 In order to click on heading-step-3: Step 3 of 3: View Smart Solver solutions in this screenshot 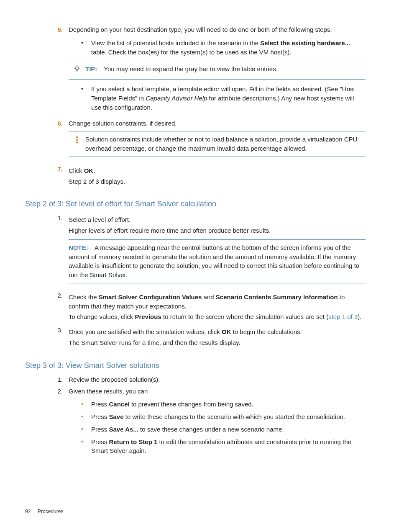, I will do `click(195, 365)`.